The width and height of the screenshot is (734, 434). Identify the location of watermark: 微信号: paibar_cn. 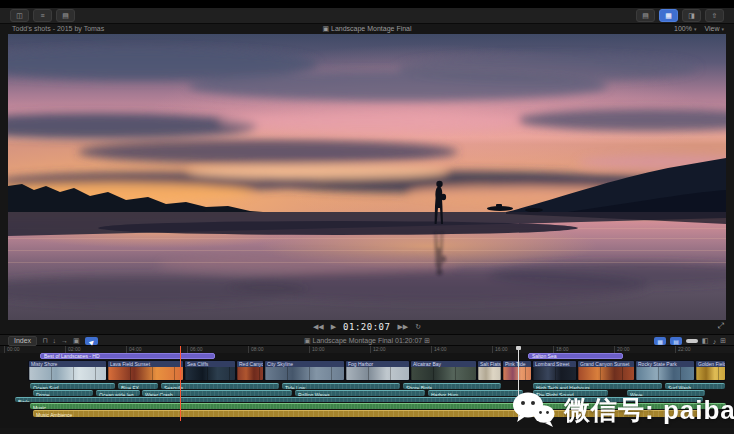
(623, 410).